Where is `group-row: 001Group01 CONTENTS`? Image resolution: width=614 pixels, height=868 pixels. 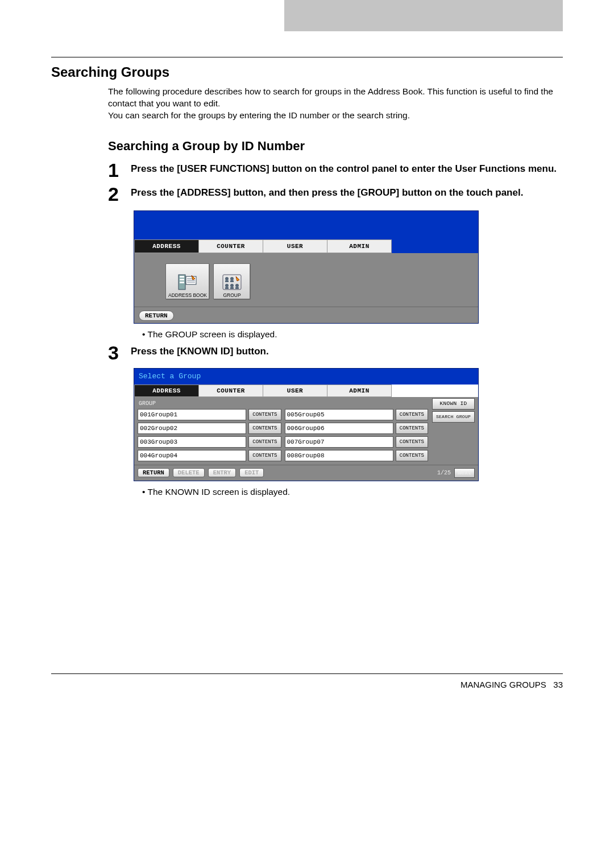
group-row: 001Group01 CONTENTS is located at coordinates (209, 415).